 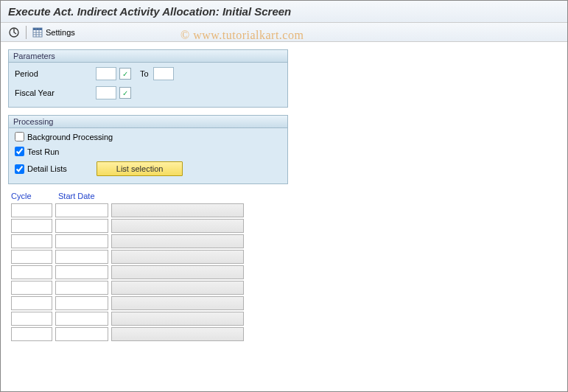 I want to click on detail-lists-checkbox: Detail Lists, so click(x=41, y=169).